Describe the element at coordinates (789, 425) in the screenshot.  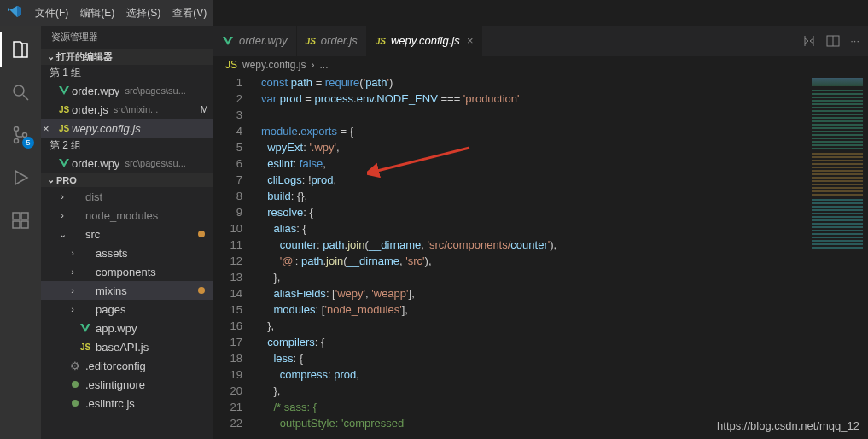
I see `watermark: https://blog.csdn.net/mqq_12` at that location.